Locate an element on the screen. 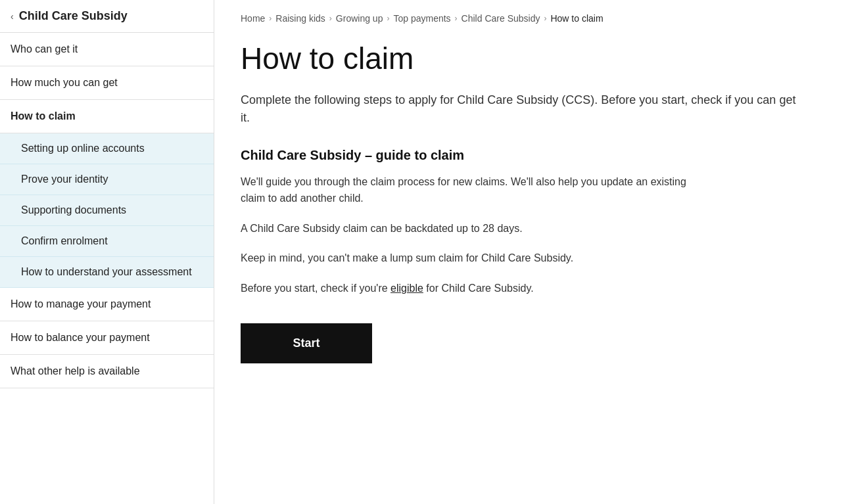 This screenshot has width=852, height=504. breadcrumb-top-payments: Top payments is located at coordinates (422, 18).